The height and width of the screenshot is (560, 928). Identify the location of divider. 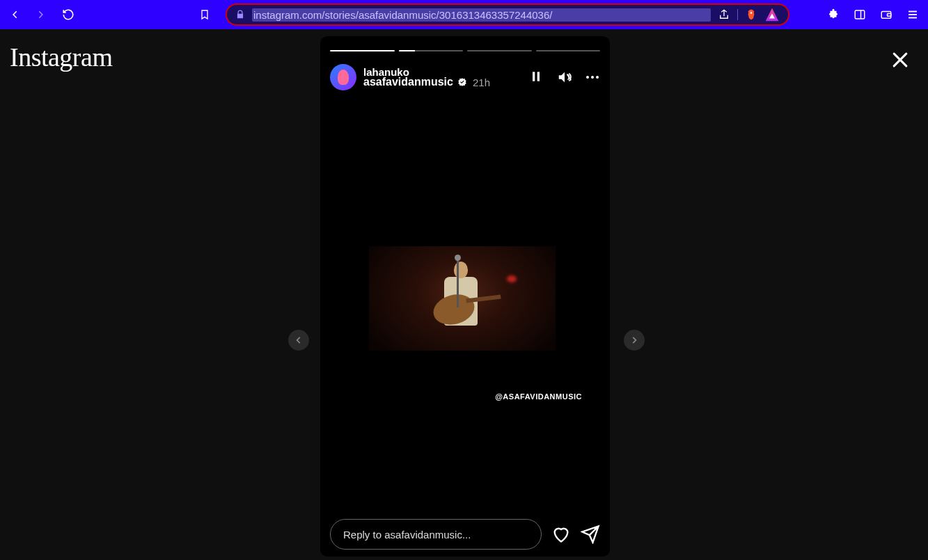
(738, 15).